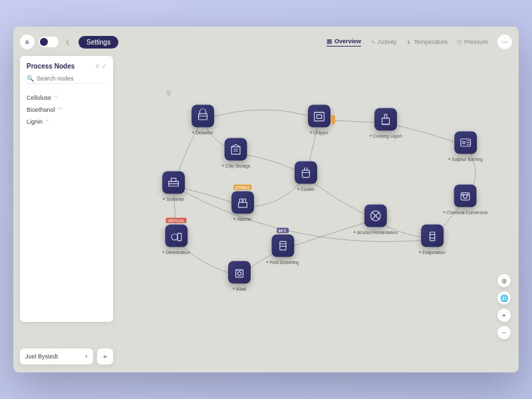 The height and width of the screenshot is (399, 532). What do you see at coordinates (432, 239) in the screenshot?
I see `node-evaporation: Evaporation` at bounding box center [432, 239].